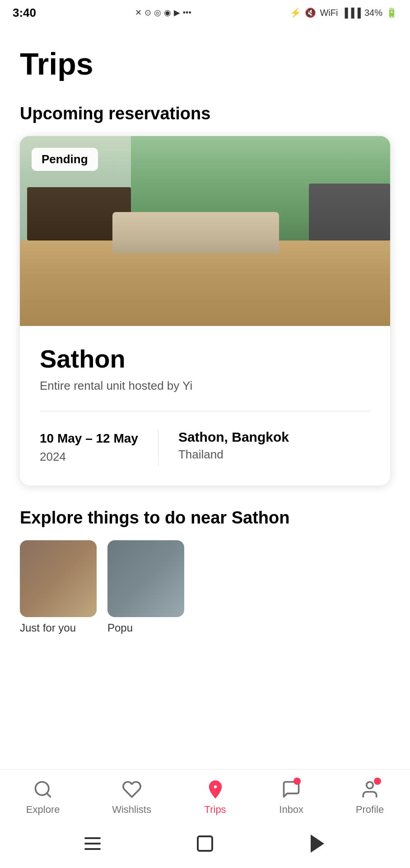 The width and height of the screenshot is (410, 868). I want to click on explore-label-1: Just for you, so click(58, 628).